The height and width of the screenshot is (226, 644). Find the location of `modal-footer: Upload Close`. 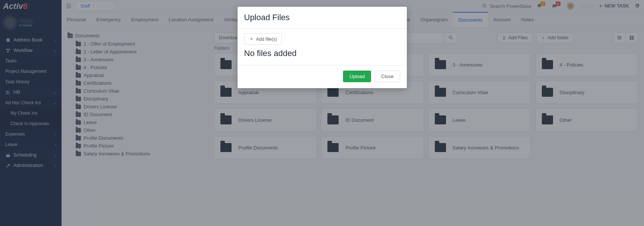

modal-footer: Upload Close is located at coordinates (322, 77).